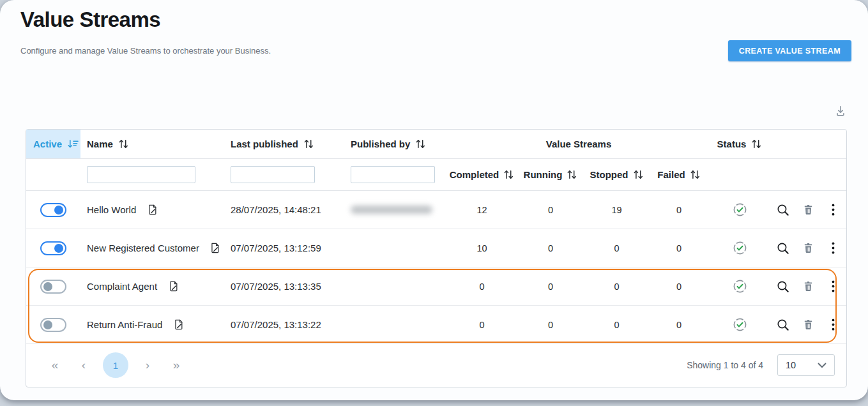 This screenshot has height=406, width=868. What do you see at coordinates (436, 287) in the screenshot?
I see `table-row: Complaint Agent 07/07/2025, 13:13:35 0 0…` at bounding box center [436, 287].